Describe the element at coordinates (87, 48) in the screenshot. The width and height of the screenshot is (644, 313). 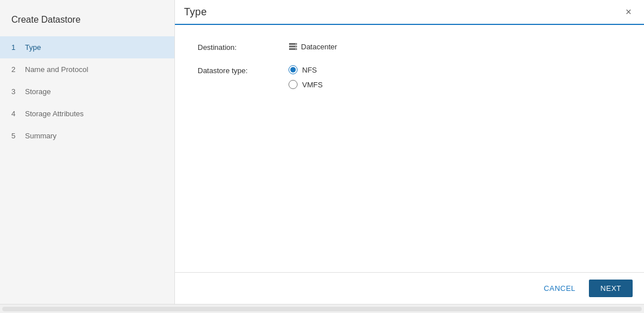
I see `sidebar-item-type: 1 Type` at that location.